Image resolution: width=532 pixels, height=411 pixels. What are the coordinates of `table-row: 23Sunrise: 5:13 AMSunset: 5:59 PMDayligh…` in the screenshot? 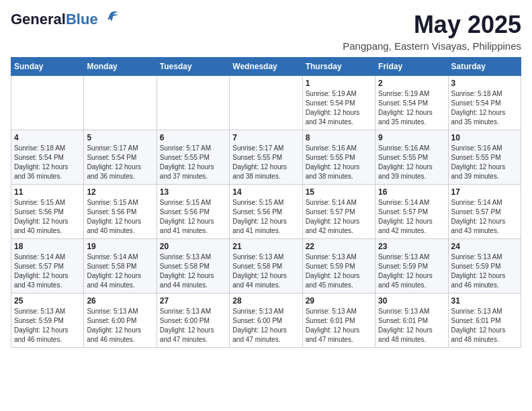 It's located at (412, 266).